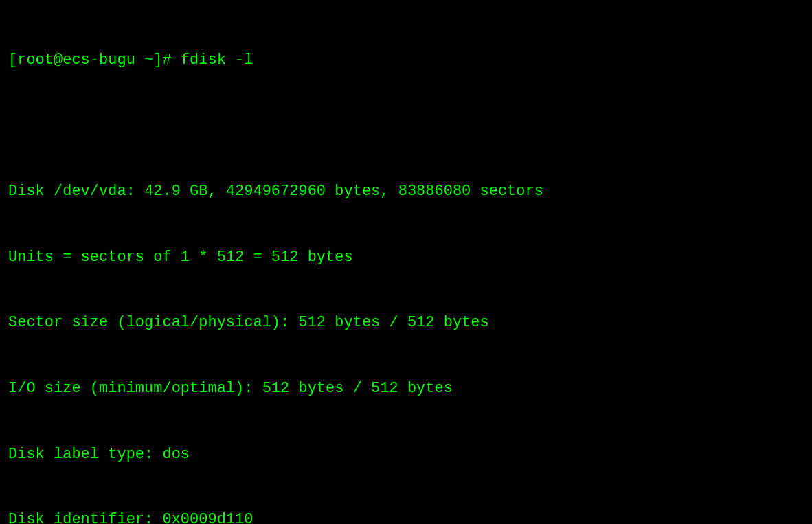 This screenshot has width=812, height=524. Describe the element at coordinates (406, 516) in the screenshot. I see `vda-info-6: Disk identifier: 0x0009d110` at that location.